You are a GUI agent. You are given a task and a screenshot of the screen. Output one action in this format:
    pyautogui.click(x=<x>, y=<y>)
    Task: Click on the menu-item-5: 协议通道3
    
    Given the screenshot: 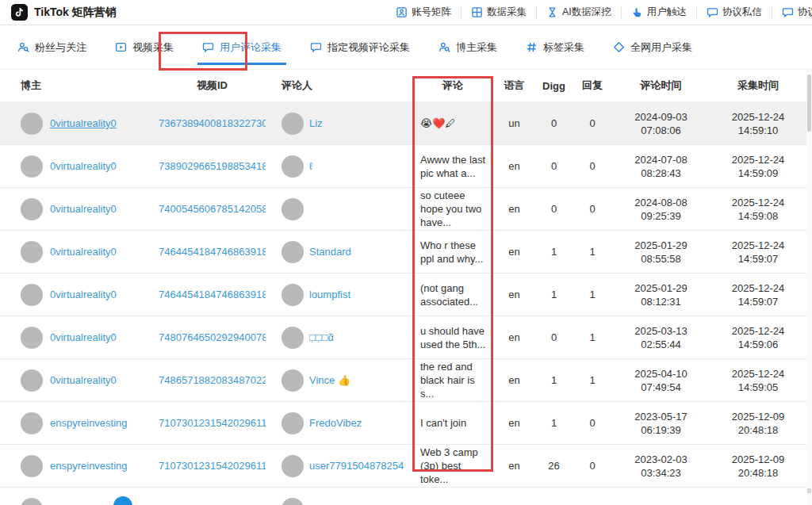 What is the action you would take?
    pyautogui.click(x=792, y=13)
    